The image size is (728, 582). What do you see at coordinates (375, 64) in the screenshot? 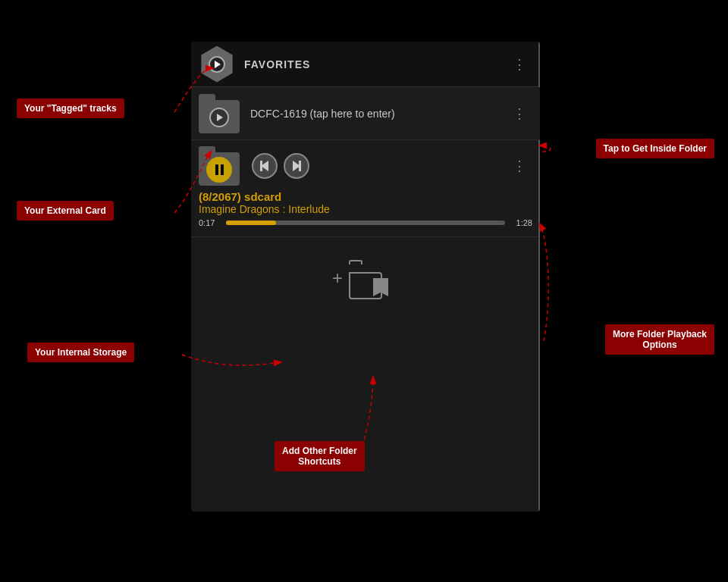
I see `favorites-label: FAVORITES` at bounding box center [375, 64].